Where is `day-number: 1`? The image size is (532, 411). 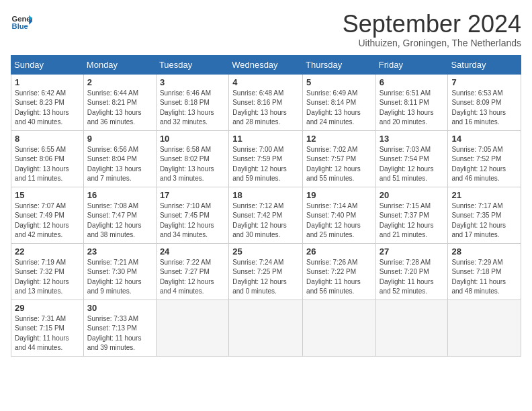
day-number: 1 is located at coordinates (47, 82).